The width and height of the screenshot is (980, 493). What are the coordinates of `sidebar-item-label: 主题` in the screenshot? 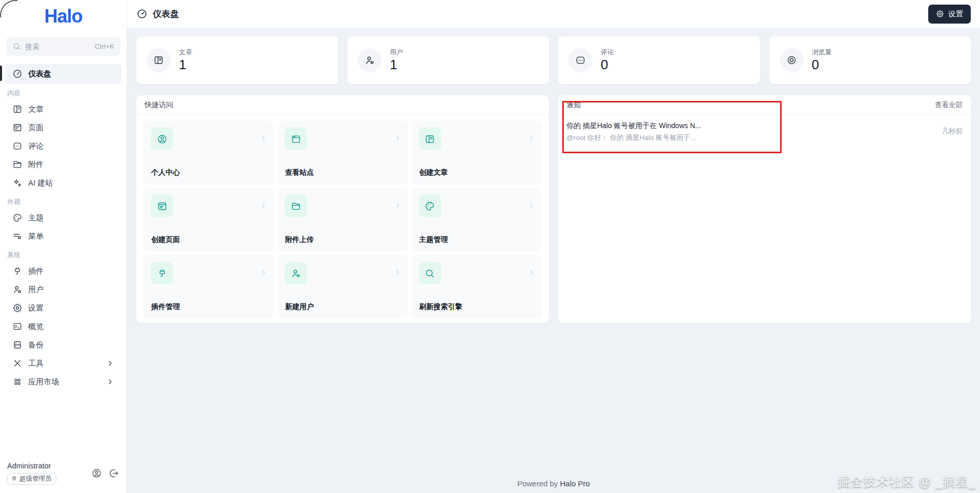 It's located at (36, 218).